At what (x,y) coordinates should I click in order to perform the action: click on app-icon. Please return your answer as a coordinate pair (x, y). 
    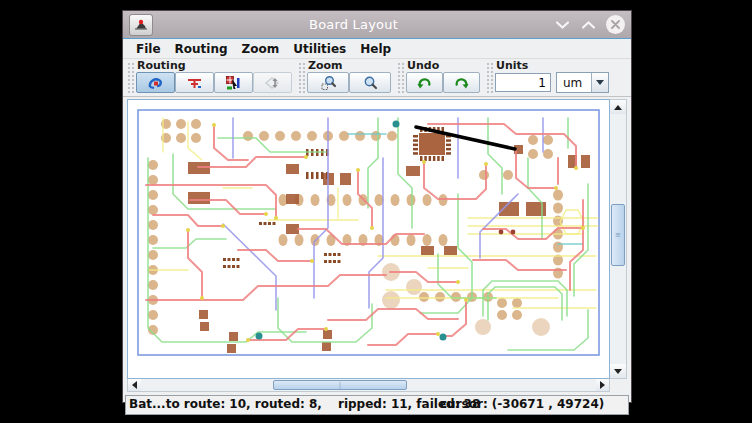
    Looking at the image, I should click on (141, 25).